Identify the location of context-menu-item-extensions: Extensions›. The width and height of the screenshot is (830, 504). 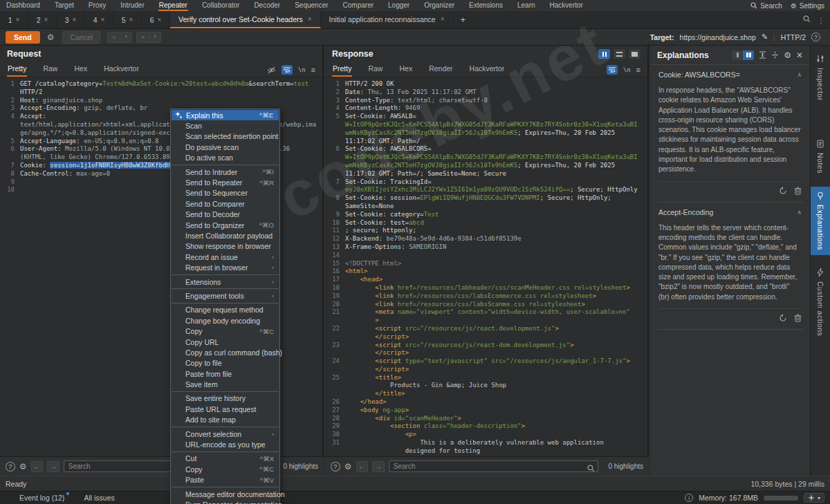
(225, 282).